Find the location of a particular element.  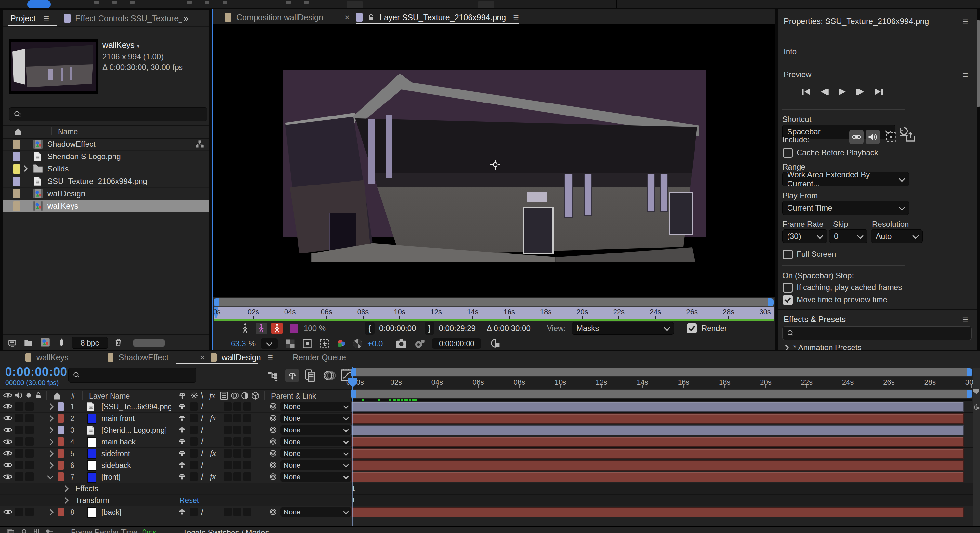

layer-name: [back] is located at coordinates (111, 512).